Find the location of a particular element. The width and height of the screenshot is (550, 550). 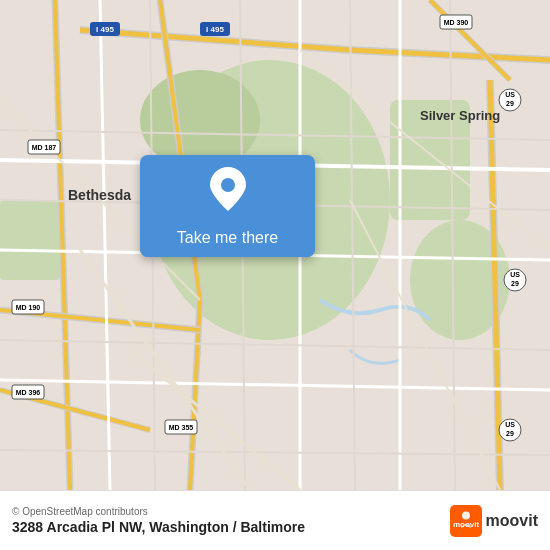

svg-text: MD 187 is located at coordinates (44, 148).